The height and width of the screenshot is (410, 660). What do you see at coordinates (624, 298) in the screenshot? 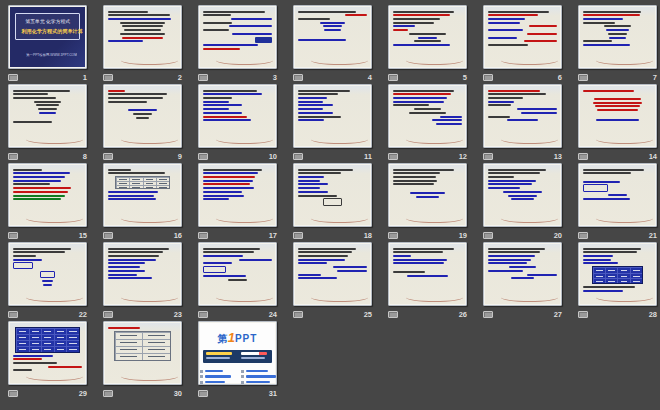
I see `decorative-wave` at bounding box center [624, 298].